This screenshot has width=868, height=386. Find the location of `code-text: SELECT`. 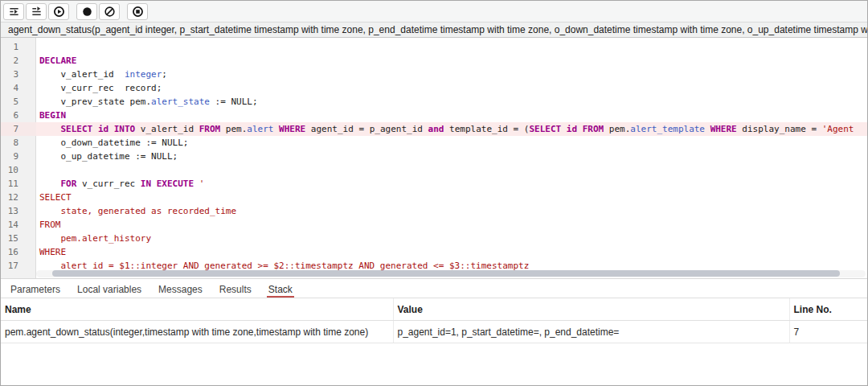

code-text: SELECT is located at coordinates (452, 198).